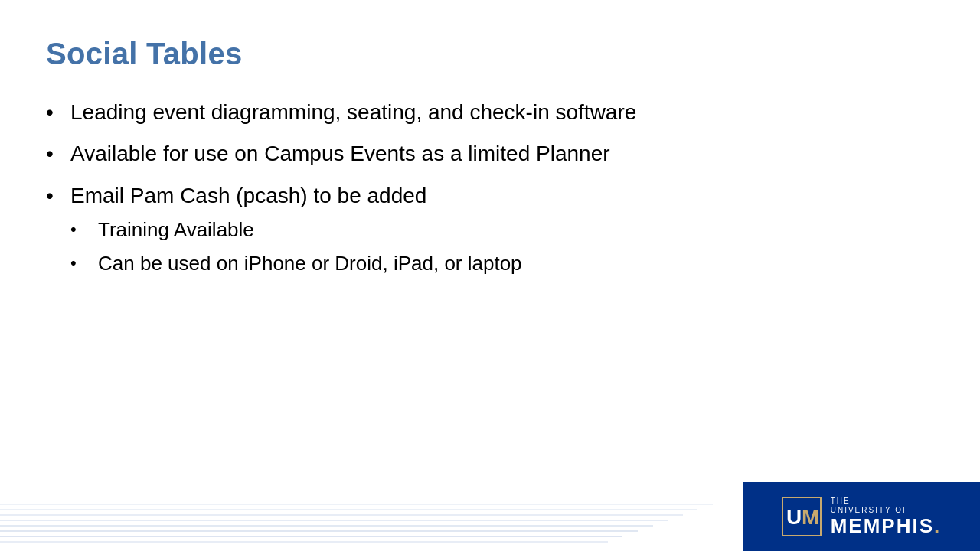 The width and height of the screenshot is (980, 551). What do you see at coordinates (296, 264) in the screenshot?
I see `list-item: • Can be used on iPhone or Droid, iPad, …` at bounding box center [296, 264].